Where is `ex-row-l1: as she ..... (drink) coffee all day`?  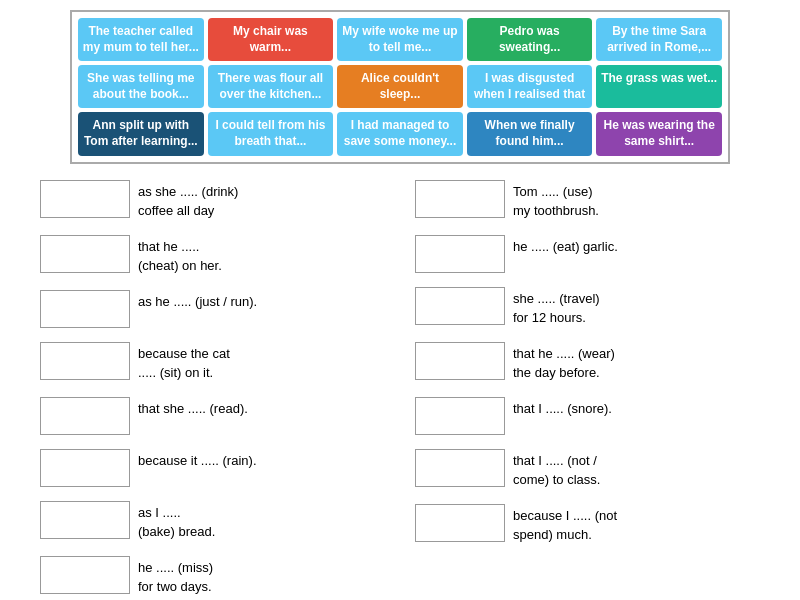
ex-row-l1: as she ..... (drink) coffee all day is located at coordinates (212, 200).